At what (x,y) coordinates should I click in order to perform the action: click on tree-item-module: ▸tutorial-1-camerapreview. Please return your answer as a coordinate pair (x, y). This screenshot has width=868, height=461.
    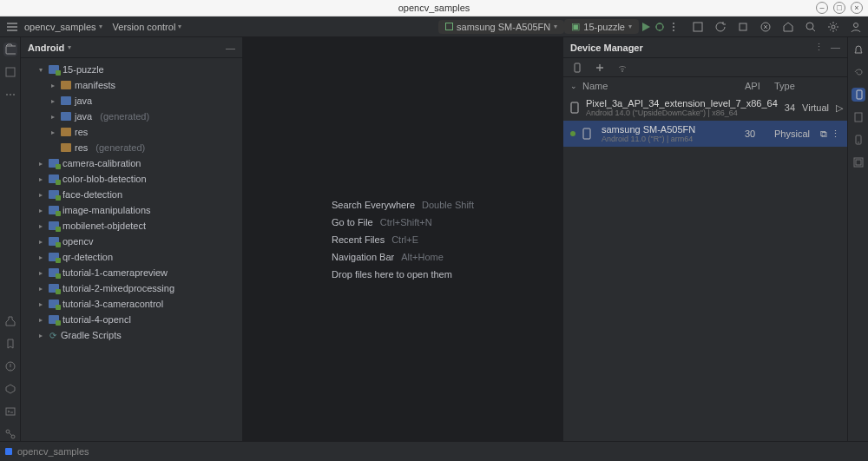
    Looking at the image, I should click on (132, 273).